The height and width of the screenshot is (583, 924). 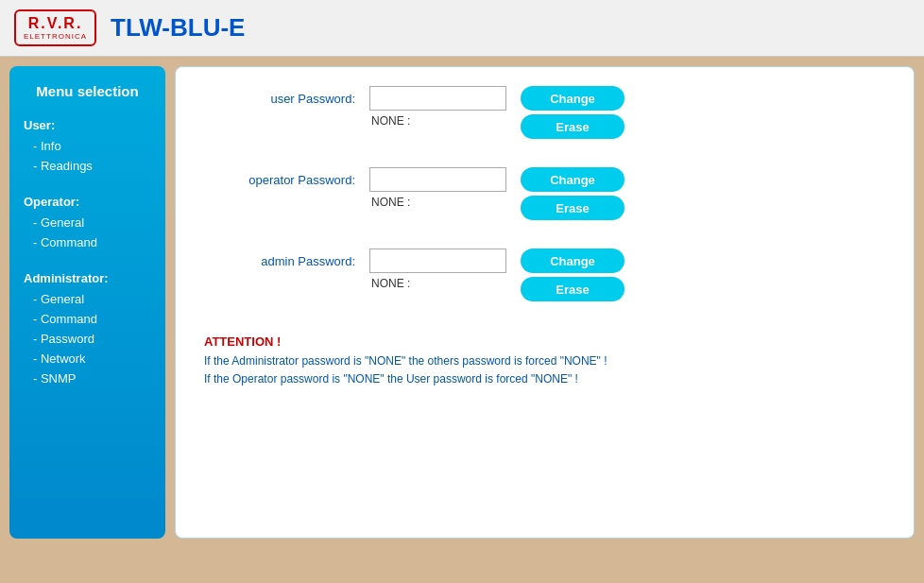 I want to click on sidebar-item-user-info: - Info, so click(x=87, y=146).